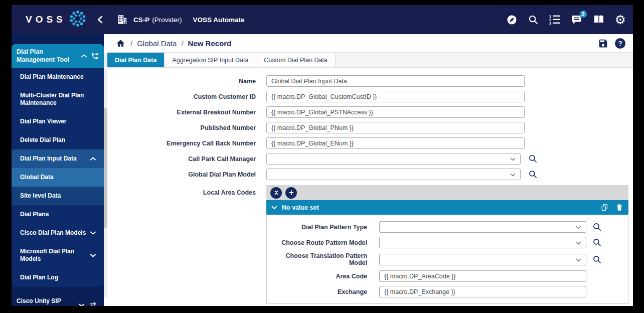  Describe the element at coordinates (100, 20) in the screenshot. I see `sidebar-collapse-icon` at that location.